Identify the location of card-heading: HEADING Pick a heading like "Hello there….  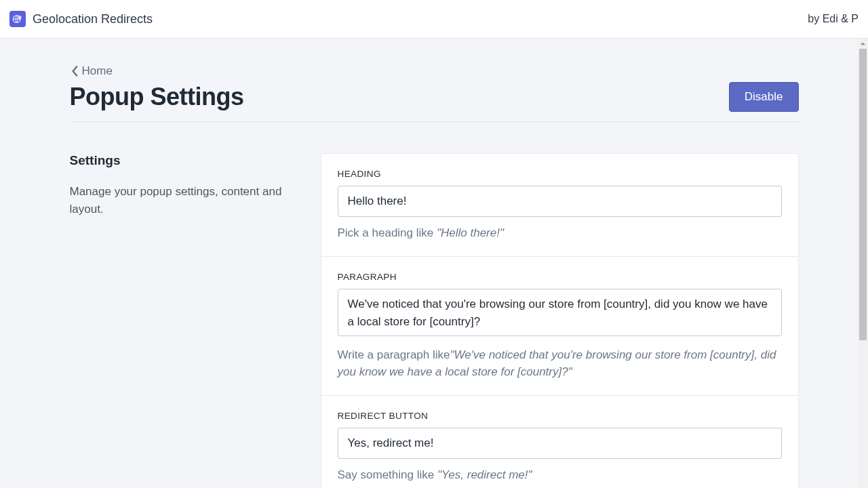
(560, 205).